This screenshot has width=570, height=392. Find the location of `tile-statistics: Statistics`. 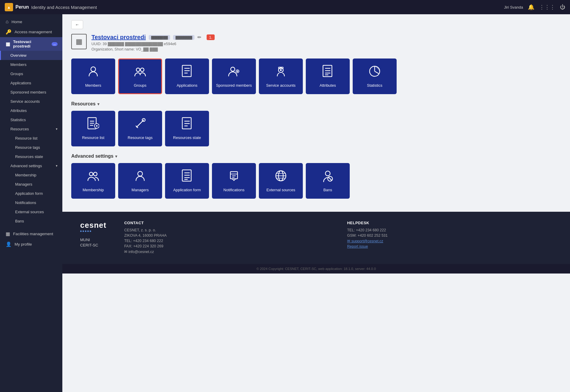

tile-statistics: Statistics is located at coordinates (375, 76).